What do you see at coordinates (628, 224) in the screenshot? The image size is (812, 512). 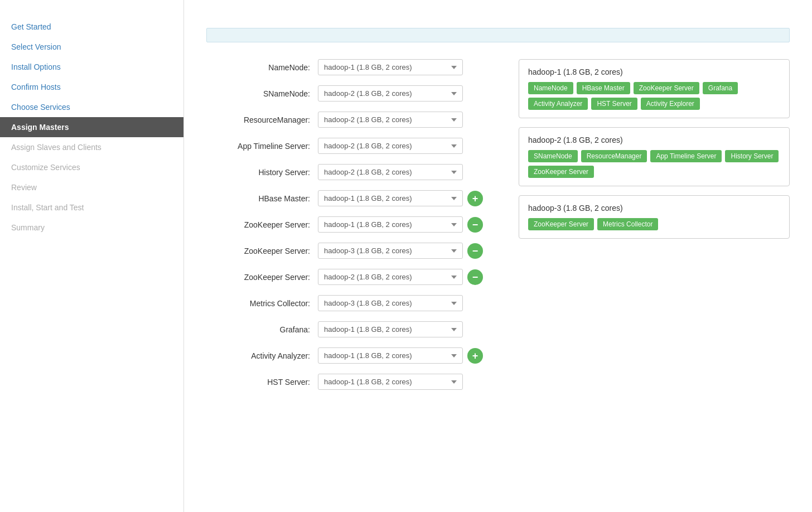 I see `tag-metrics-collector: Metrics Collector` at bounding box center [628, 224].